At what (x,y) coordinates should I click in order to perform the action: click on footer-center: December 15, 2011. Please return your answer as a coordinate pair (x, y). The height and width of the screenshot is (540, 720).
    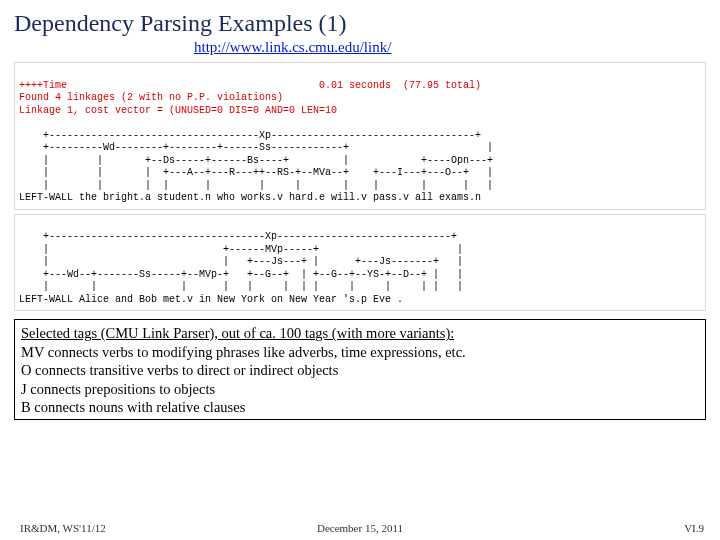
    Looking at the image, I should click on (360, 528).